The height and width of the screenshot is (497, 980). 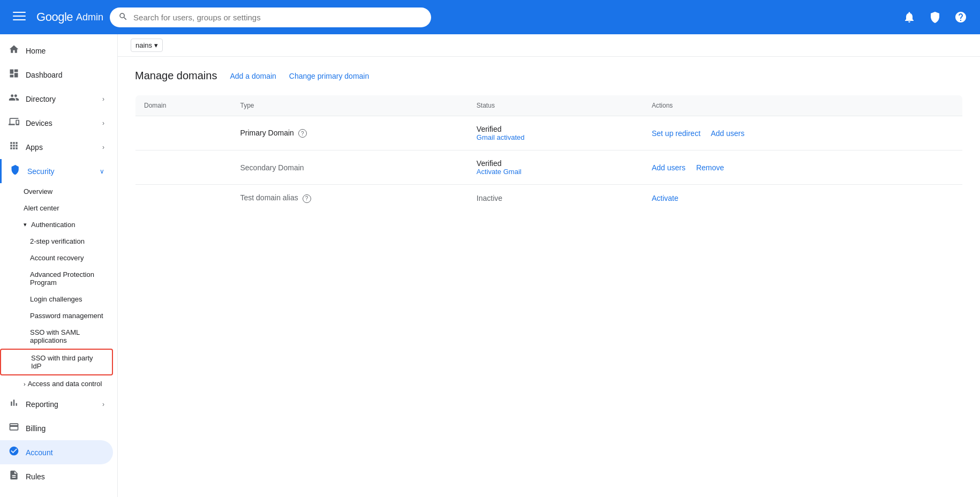 What do you see at coordinates (40, 453) in the screenshot?
I see `sidebar-account-label: Account` at bounding box center [40, 453].